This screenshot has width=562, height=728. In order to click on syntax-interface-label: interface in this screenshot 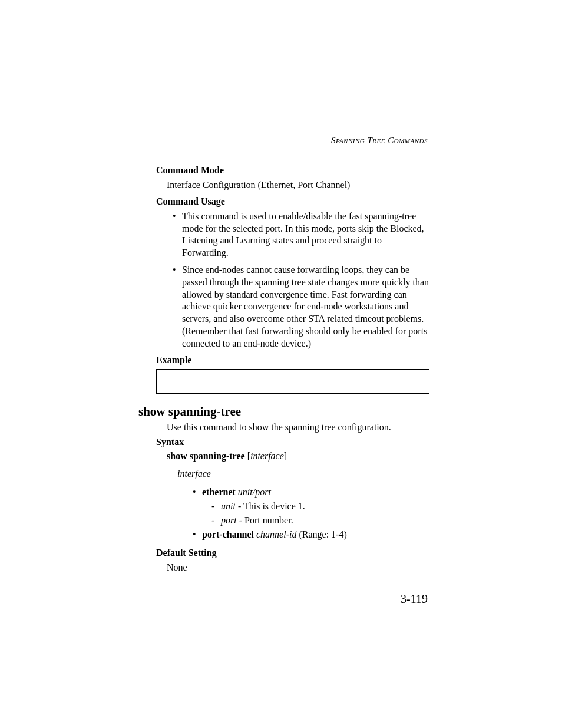, I will do `click(303, 474)`.